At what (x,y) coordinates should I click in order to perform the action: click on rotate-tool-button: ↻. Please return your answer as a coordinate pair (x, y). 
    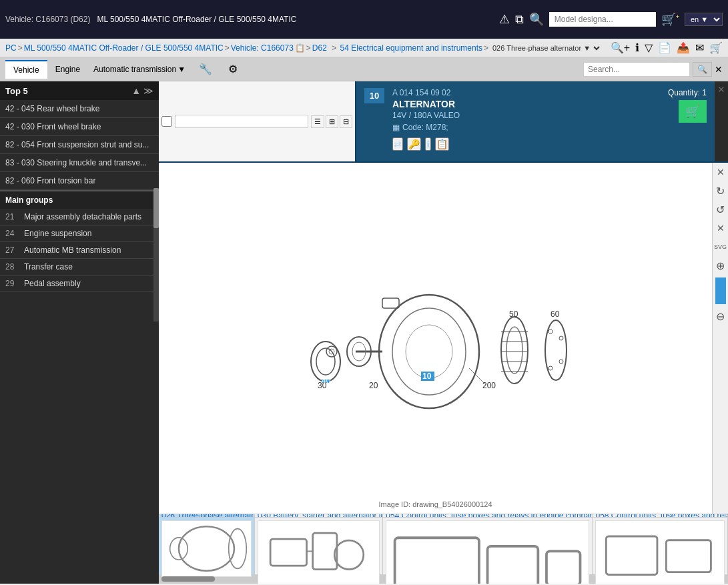
    Looking at the image, I should click on (721, 191).